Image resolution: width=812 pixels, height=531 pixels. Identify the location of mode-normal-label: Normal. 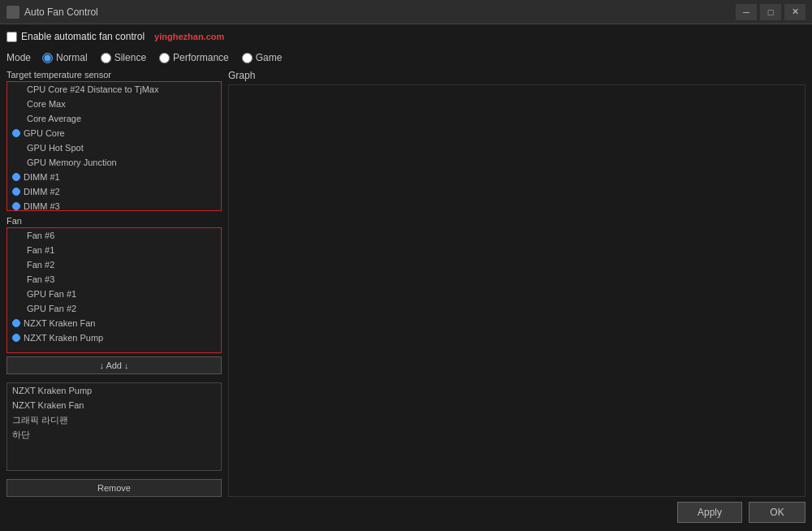
(71, 58).